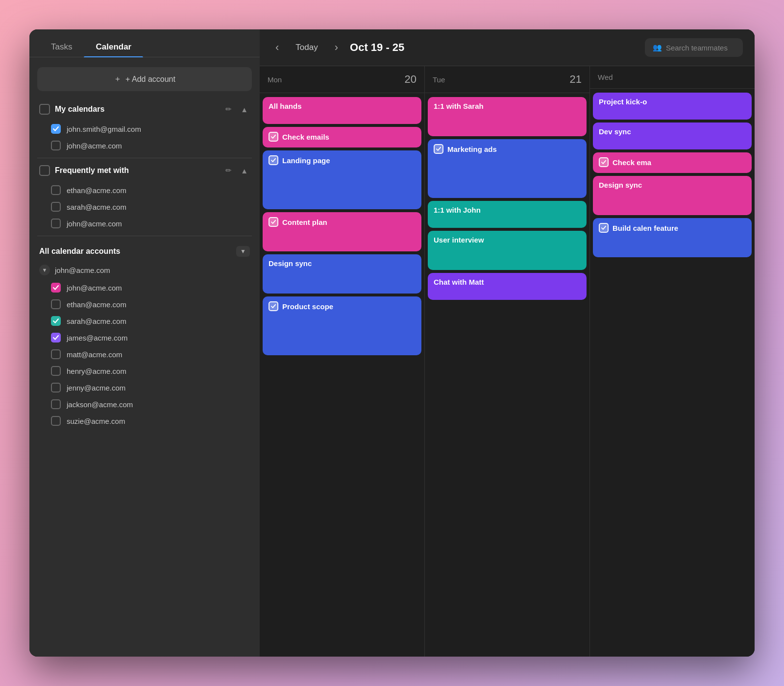 Image resolution: width=784 pixels, height=686 pixels. I want to click on event-check-ema-wed: Check ema, so click(672, 163).